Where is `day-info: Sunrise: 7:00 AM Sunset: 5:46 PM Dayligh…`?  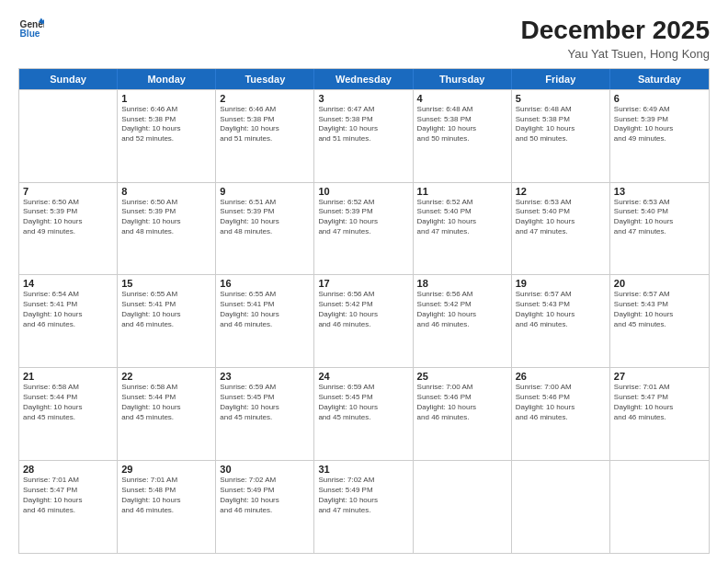 day-info: Sunrise: 7:00 AM Sunset: 5:46 PM Dayligh… is located at coordinates (462, 403).